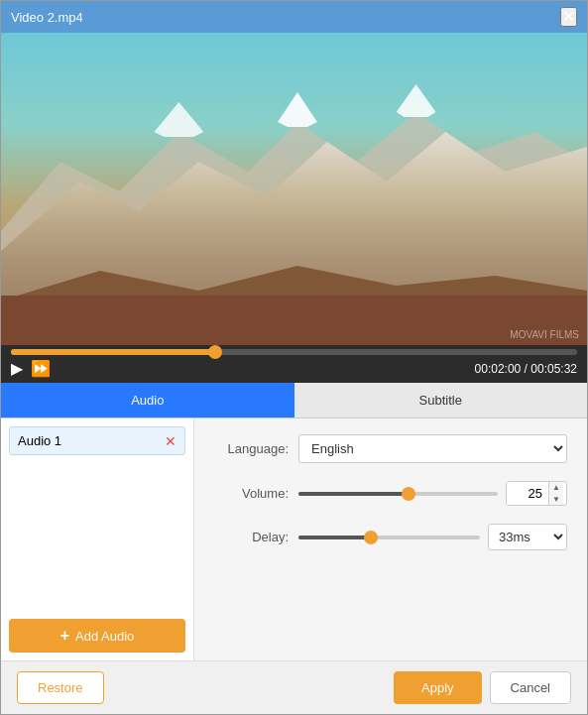  Describe the element at coordinates (335, 537) in the screenshot. I see `delay-fill` at that location.